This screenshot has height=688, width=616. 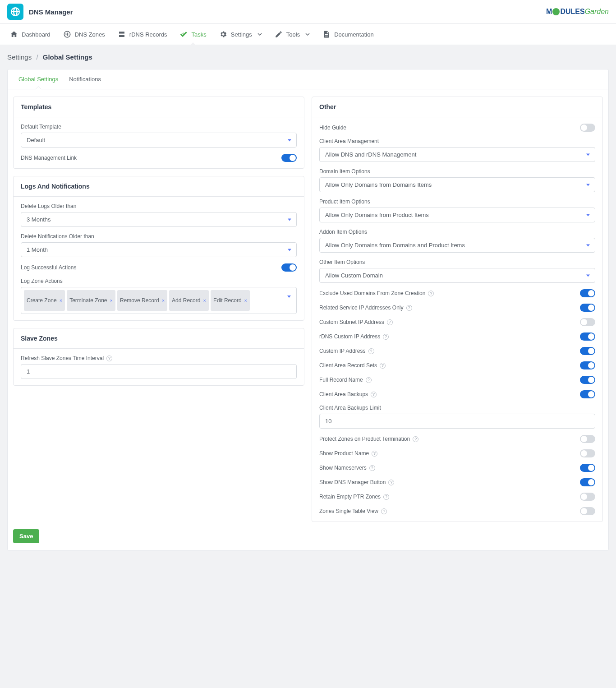 What do you see at coordinates (15, 12) in the screenshot?
I see `app-icon` at bounding box center [15, 12].